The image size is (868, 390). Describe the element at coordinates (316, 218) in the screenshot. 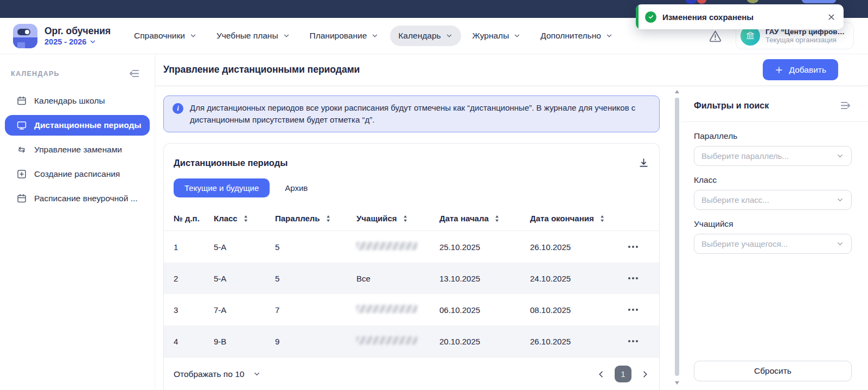

I see `column-header: Параллель` at that location.